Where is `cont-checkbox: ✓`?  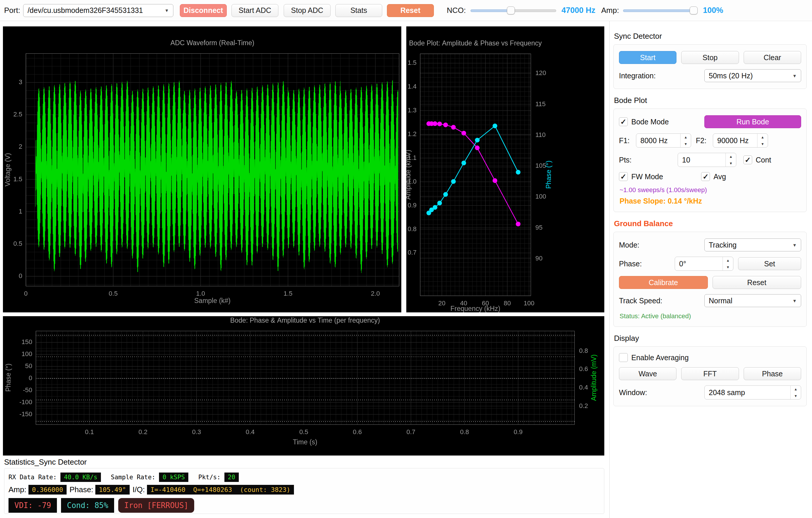 cont-checkbox: ✓ is located at coordinates (748, 160).